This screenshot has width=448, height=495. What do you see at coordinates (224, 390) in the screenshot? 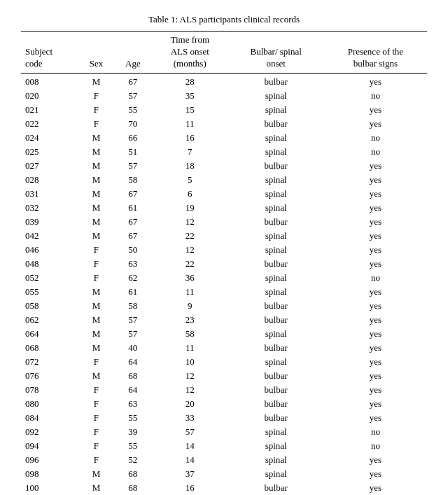
I see `table-row: 078F6412bulbaryes` at bounding box center [224, 390].